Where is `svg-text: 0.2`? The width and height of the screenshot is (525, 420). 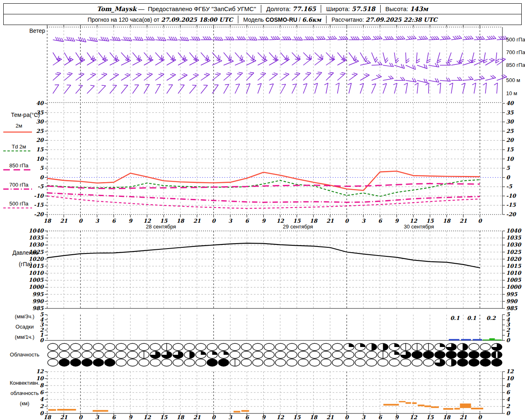
svg-text: 0.2 is located at coordinates (491, 318).